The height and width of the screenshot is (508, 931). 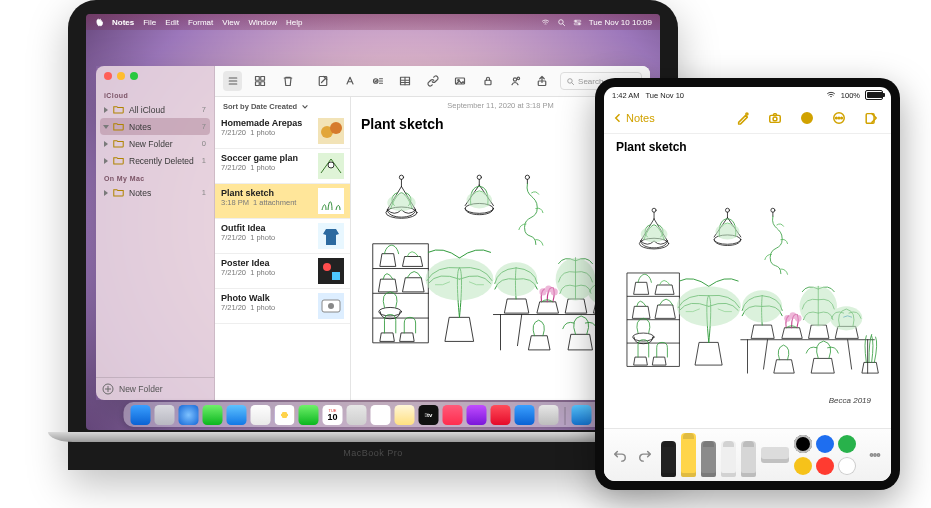 I want to click on lock-button, so click(x=488, y=81).